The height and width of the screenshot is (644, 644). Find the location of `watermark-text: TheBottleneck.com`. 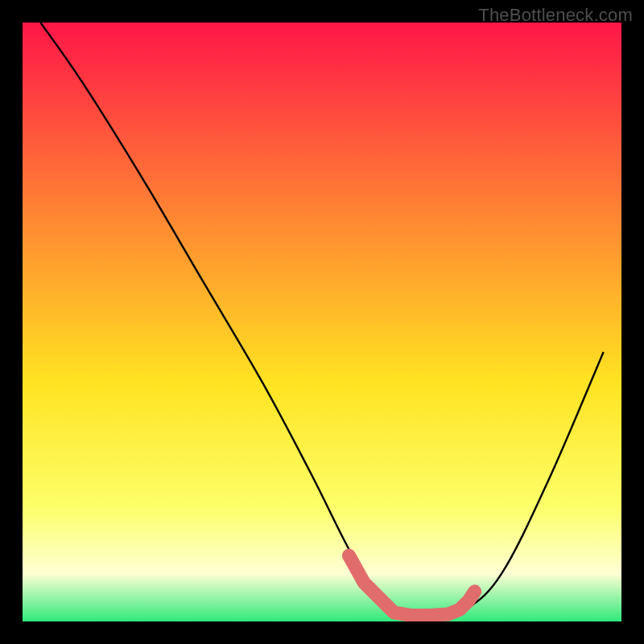

watermark-text: TheBottleneck.com is located at coordinates (555, 15).